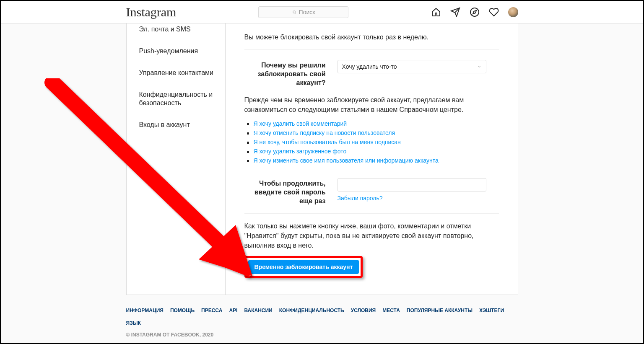 The width and height of the screenshot is (644, 344). Describe the element at coordinates (312, 310) in the screenshot. I see `footer-link: Конфиденциальность` at that location.